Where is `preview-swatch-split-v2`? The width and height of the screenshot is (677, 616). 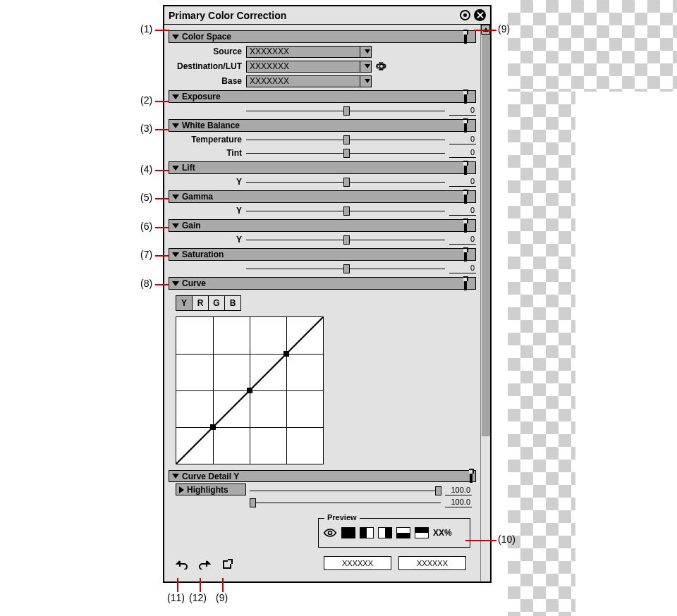 preview-swatch-split-v2 is located at coordinates (385, 533).